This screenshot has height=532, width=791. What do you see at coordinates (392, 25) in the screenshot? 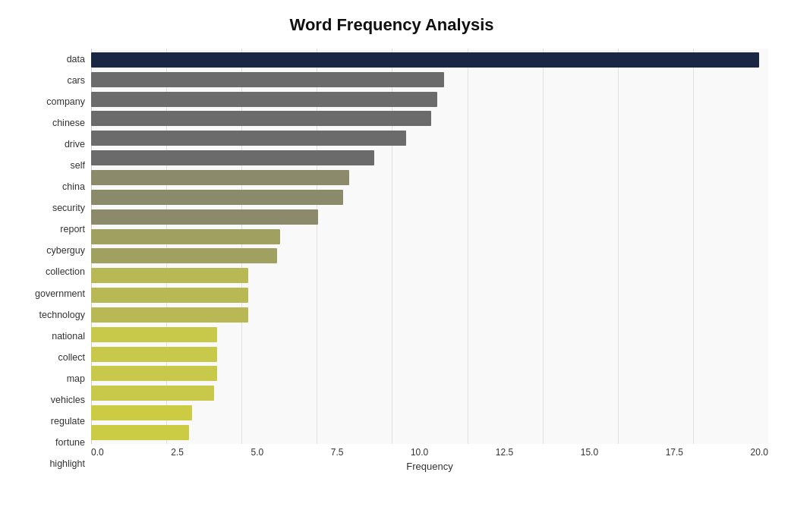
I see `chart-title: Word Frequency Analysis` at bounding box center [392, 25].